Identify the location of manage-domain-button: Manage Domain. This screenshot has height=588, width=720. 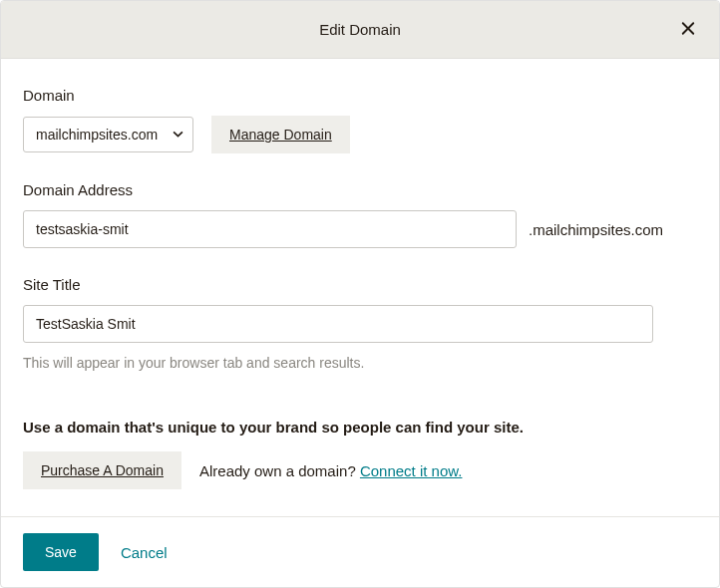
(281, 135).